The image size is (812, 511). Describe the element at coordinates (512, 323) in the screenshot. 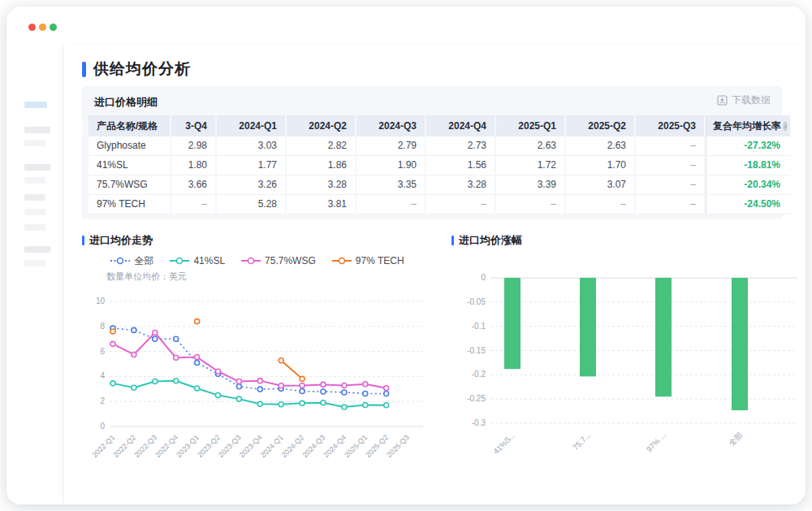

I see `bar-41%S...` at that location.